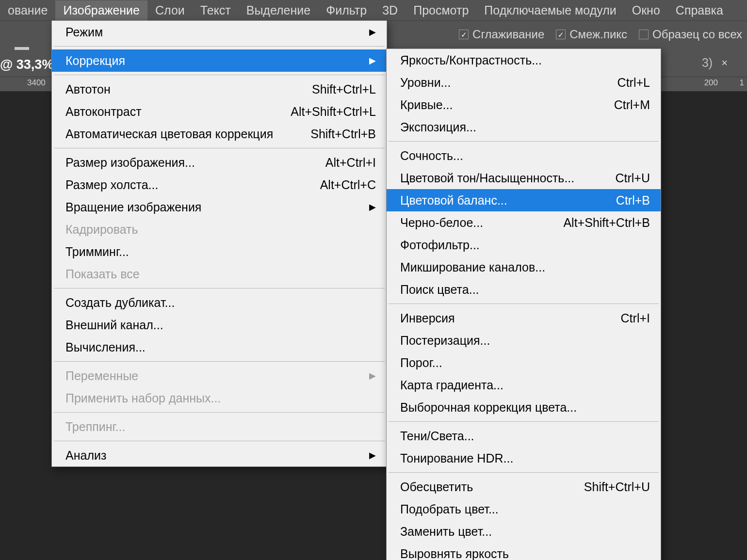  What do you see at coordinates (524, 318) in the screenshot?
I see `menu-item: ИнверсияCtrl+I` at bounding box center [524, 318].